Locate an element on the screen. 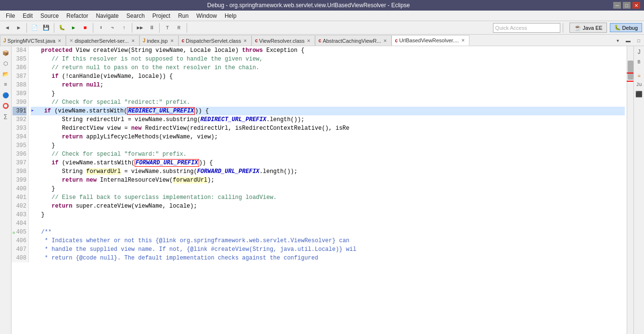 The width and height of the screenshot is (644, 334). close-button: ✕ is located at coordinates (636, 5).